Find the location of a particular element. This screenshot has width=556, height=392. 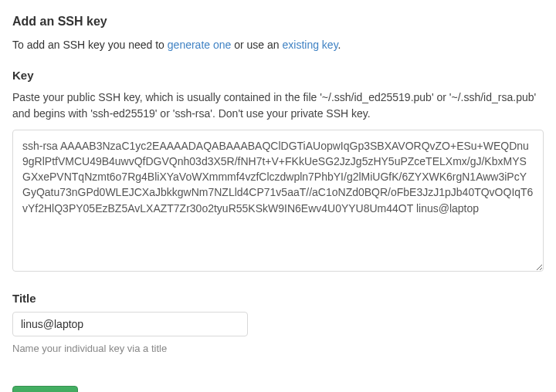

title-input is located at coordinates (130, 324).